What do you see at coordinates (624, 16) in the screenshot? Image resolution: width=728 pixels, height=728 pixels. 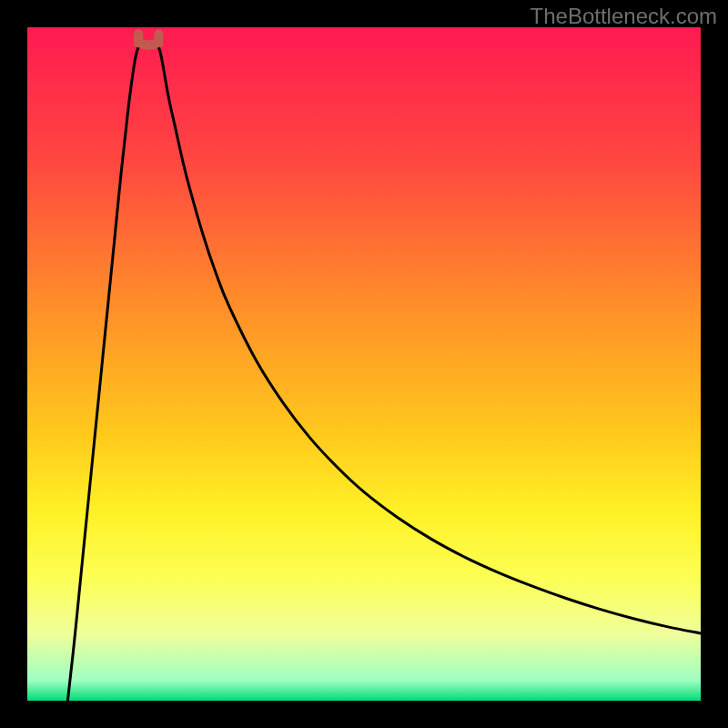 I see `watermark: TheBottleneck.com` at bounding box center [624, 16].